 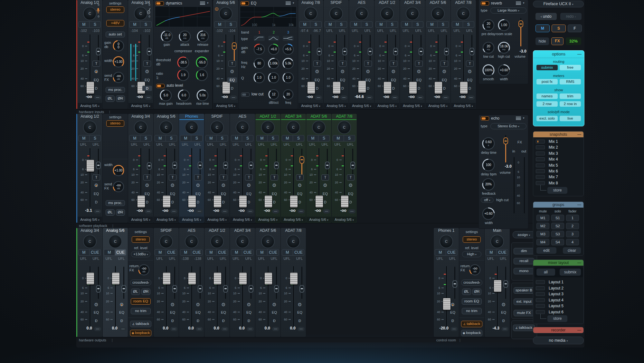 I want to click on talkback-button: ∠ talkback, so click(x=141, y=324).